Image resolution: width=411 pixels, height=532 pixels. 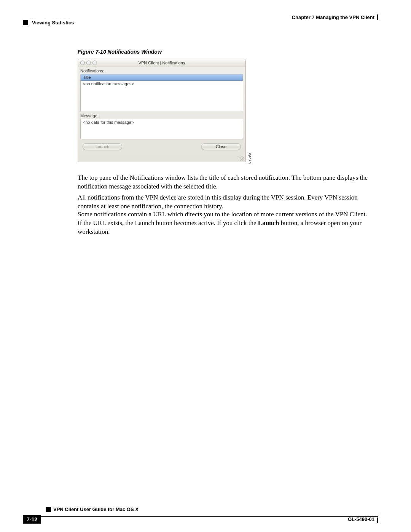 I want to click on notifications-label: Notifications:, so click(x=162, y=70).